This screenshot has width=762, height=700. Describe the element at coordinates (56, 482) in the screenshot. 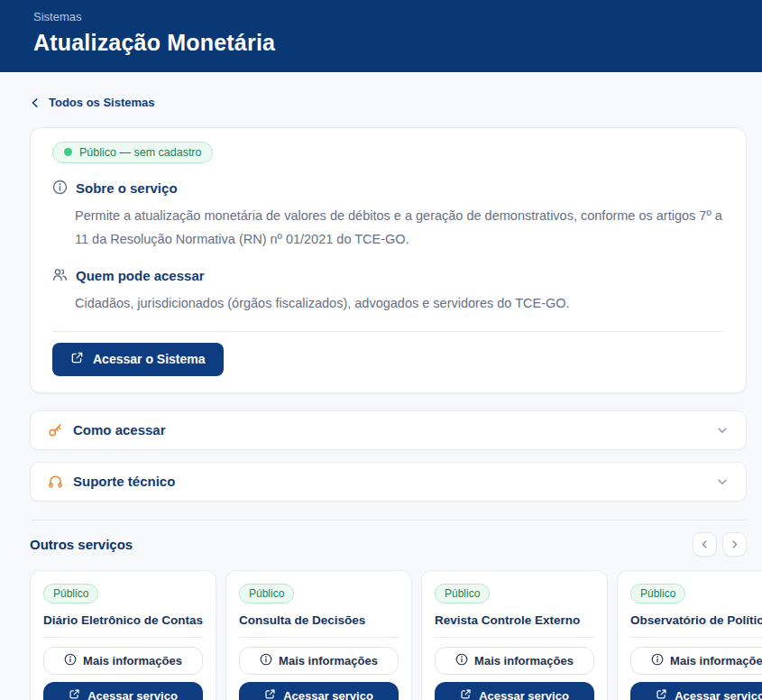

I see `headphones-icon` at that location.